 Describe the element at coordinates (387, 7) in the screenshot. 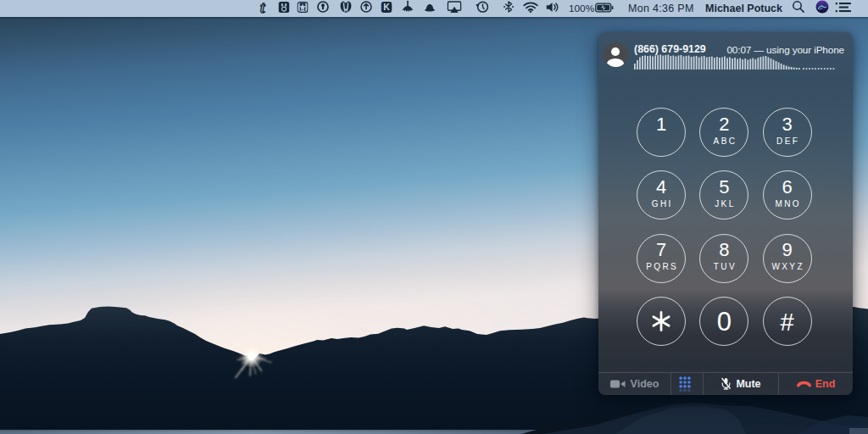

I see `svg-text: K` at that location.